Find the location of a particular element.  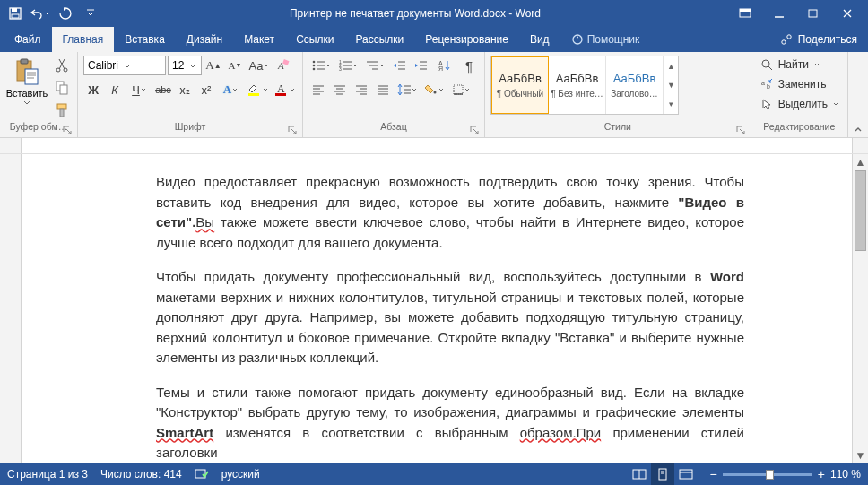

read-mode-icon is located at coordinates (639, 474).